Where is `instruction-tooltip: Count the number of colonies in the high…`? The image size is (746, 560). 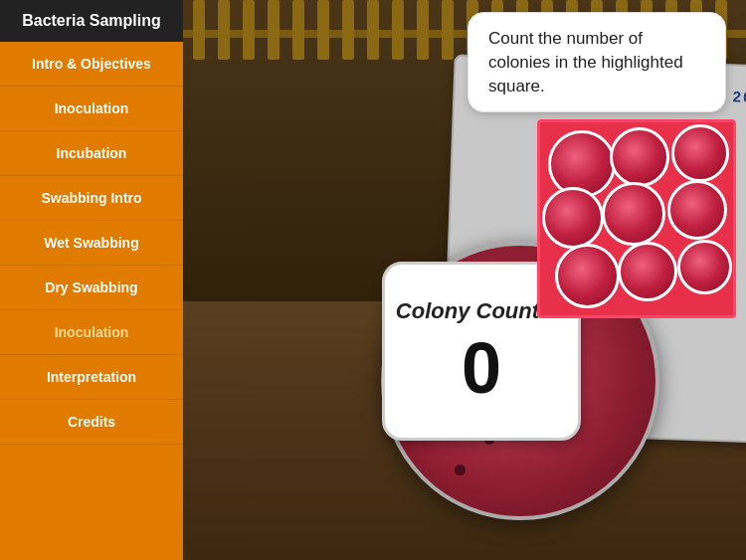
instruction-tooltip: Count the number of colonies in the high… is located at coordinates (597, 62).